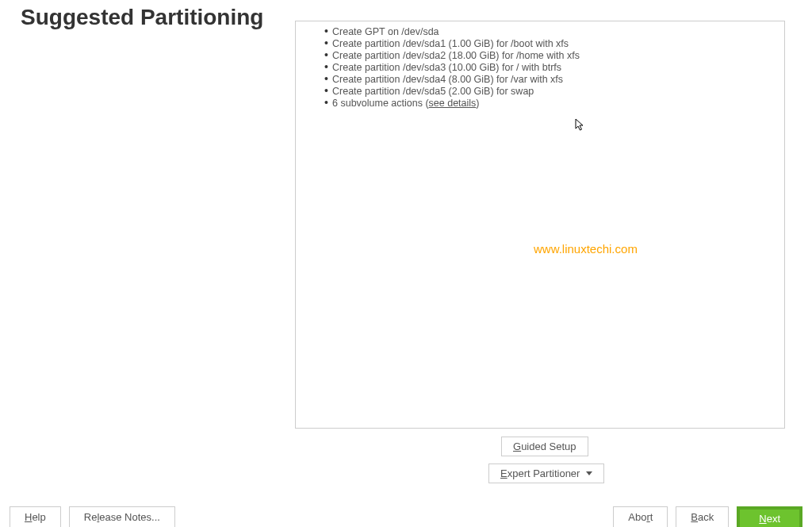 The height and width of the screenshot is (527, 812). Describe the element at coordinates (641, 517) in the screenshot. I see `abort-button: Abort` at that location.